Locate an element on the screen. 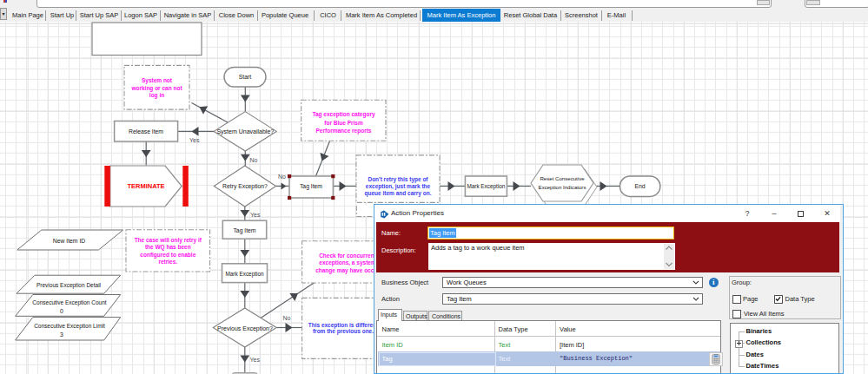  svg-text: End is located at coordinates (640, 186).